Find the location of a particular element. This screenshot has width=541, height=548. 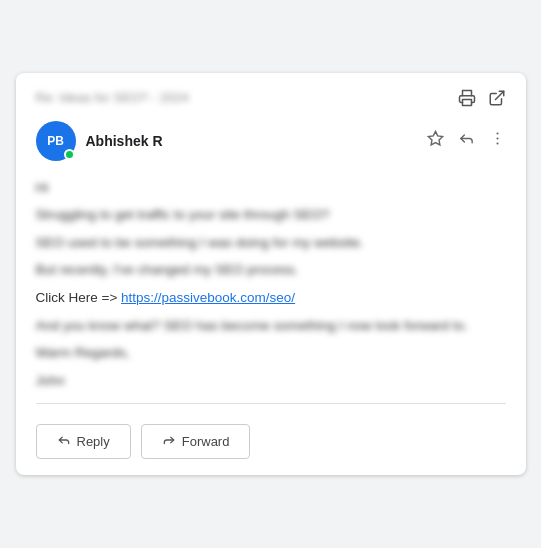

print-icon is located at coordinates (467, 98).